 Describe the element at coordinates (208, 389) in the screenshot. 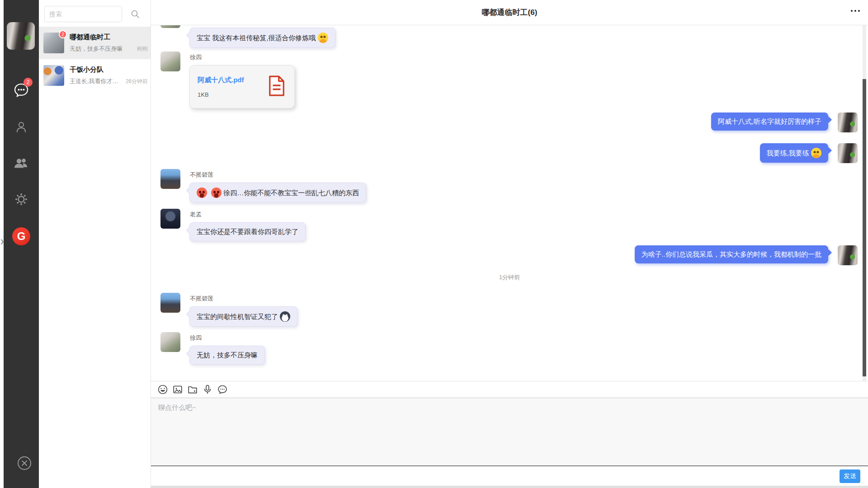

I see `voice-button` at that location.